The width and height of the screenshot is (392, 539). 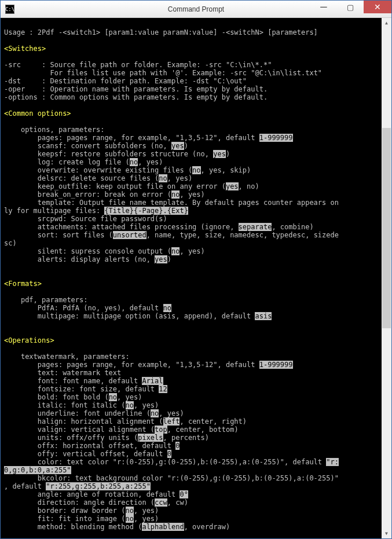 What do you see at coordinates (351, 9) in the screenshot?
I see `window-controls: ─ ▢ ✕` at bounding box center [351, 9].